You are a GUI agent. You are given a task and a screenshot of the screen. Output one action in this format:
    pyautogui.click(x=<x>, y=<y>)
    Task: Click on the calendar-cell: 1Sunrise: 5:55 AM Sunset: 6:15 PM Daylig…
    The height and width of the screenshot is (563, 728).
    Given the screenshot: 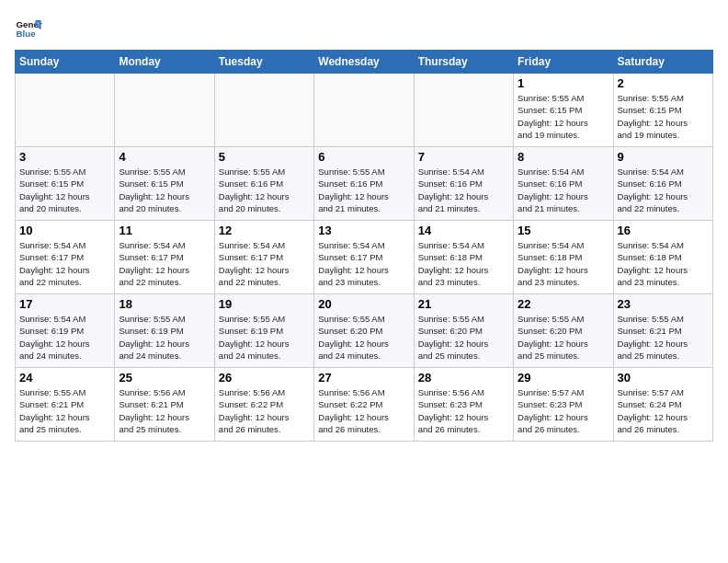 What is the action you would take?
    pyautogui.click(x=563, y=110)
    